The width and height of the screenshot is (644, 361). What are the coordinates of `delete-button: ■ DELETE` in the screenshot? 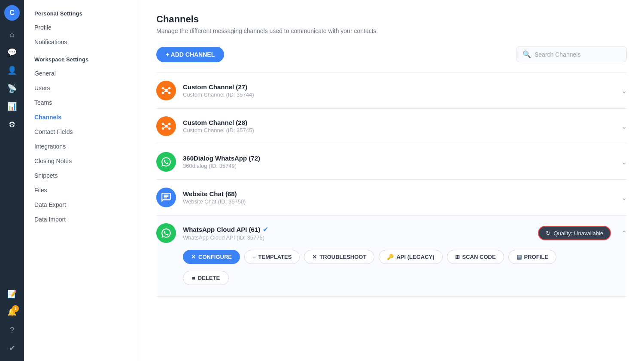 It's located at (206, 278).